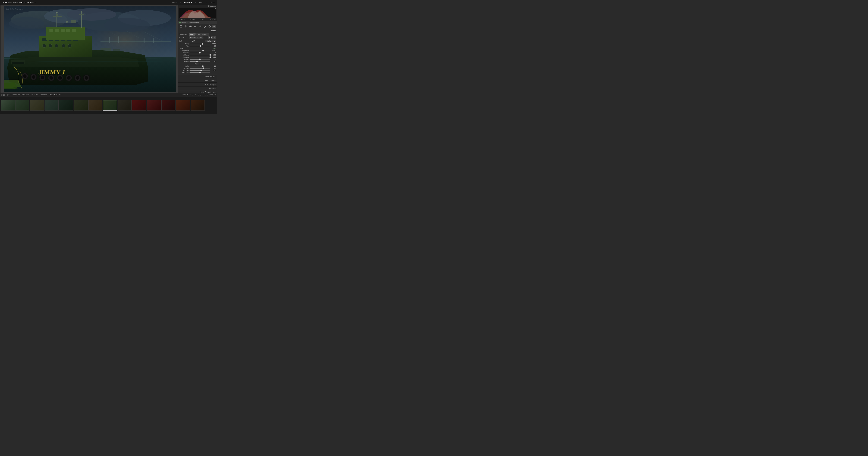 This screenshot has width=868, height=456. What do you see at coordinates (193, 95) in the screenshot?
I see `star-2: ★` at bounding box center [193, 95].